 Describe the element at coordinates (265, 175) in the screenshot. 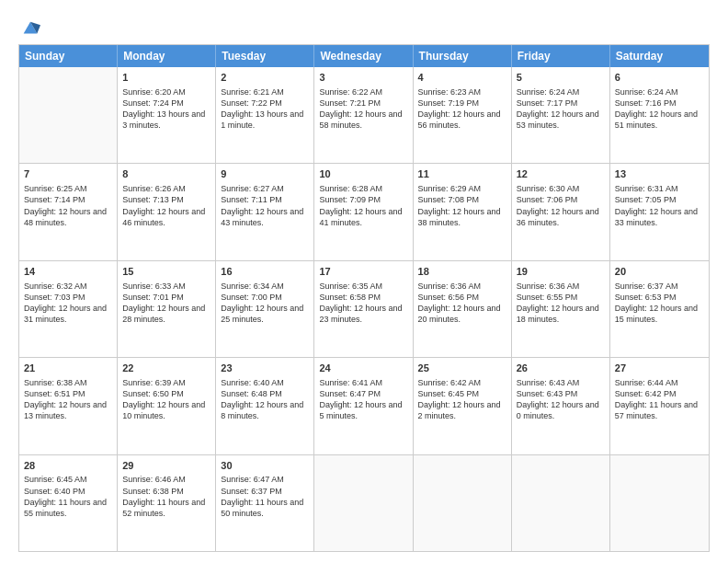

I see `day-number: 9` at that location.